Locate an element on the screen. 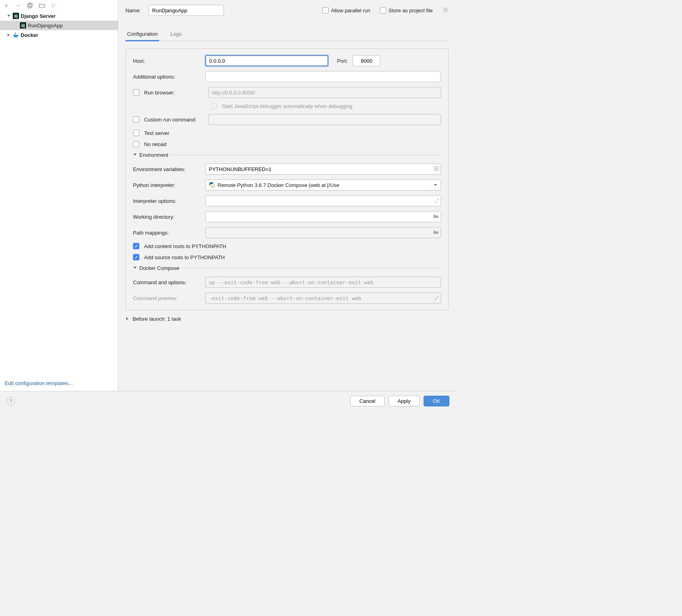 The width and height of the screenshot is (682, 616). list-icon is located at coordinates (436, 169).